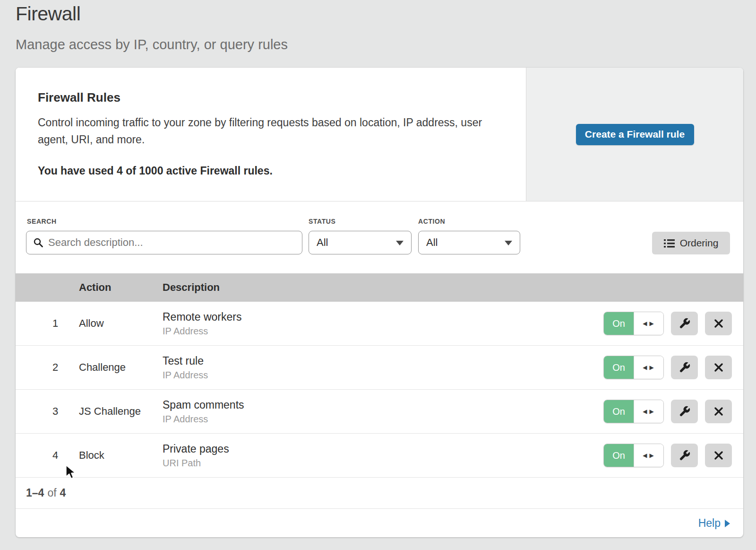 The width and height of the screenshot is (756, 550). What do you see at coordinates (202, 317) in the screenshot?
I see `rule-description-title: Remote workers` at bounding box center [202, 317].